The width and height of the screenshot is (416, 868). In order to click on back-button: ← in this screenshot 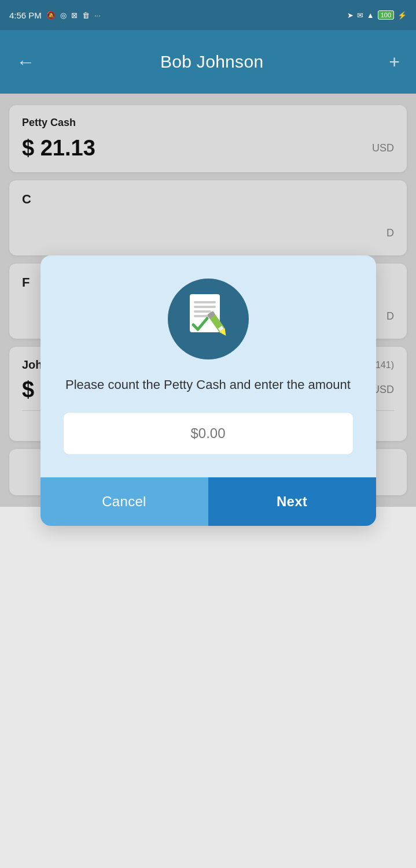, I will do `click(25, 62)`.